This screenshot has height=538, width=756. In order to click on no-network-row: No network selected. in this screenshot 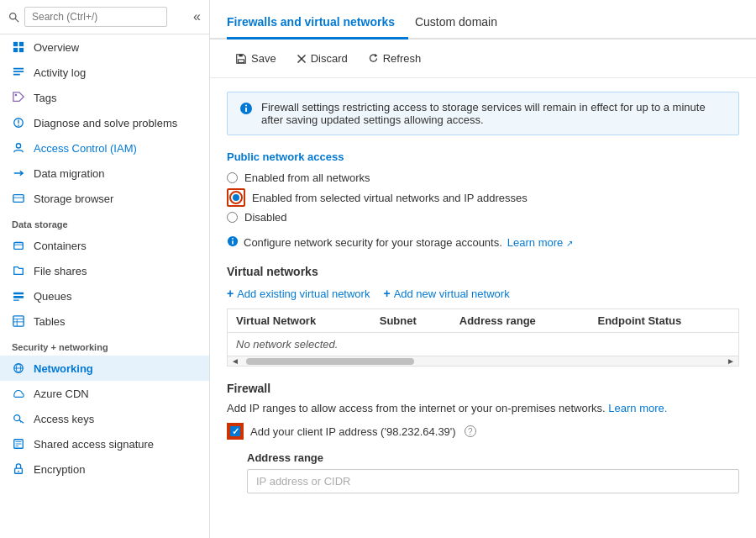, I will do `click(483, 345)`.